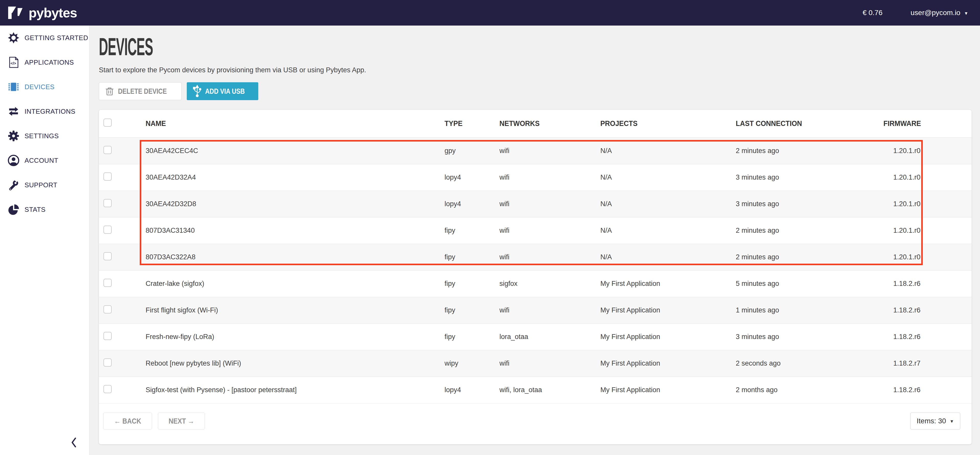  Describe the element at coordinates (295, 124) in the screenshot. I see `column-header-name: NAME` at that location.